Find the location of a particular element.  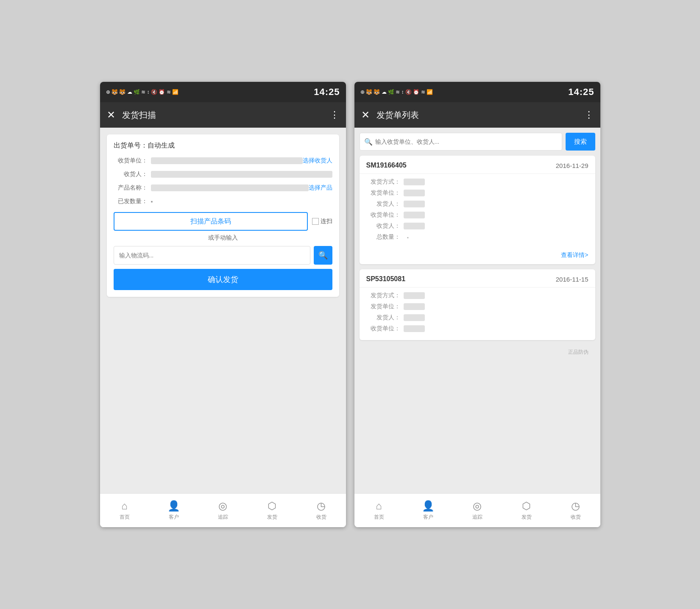

scan-barcode-button: 扫描产品条码 is located at coordinates (211, 221).